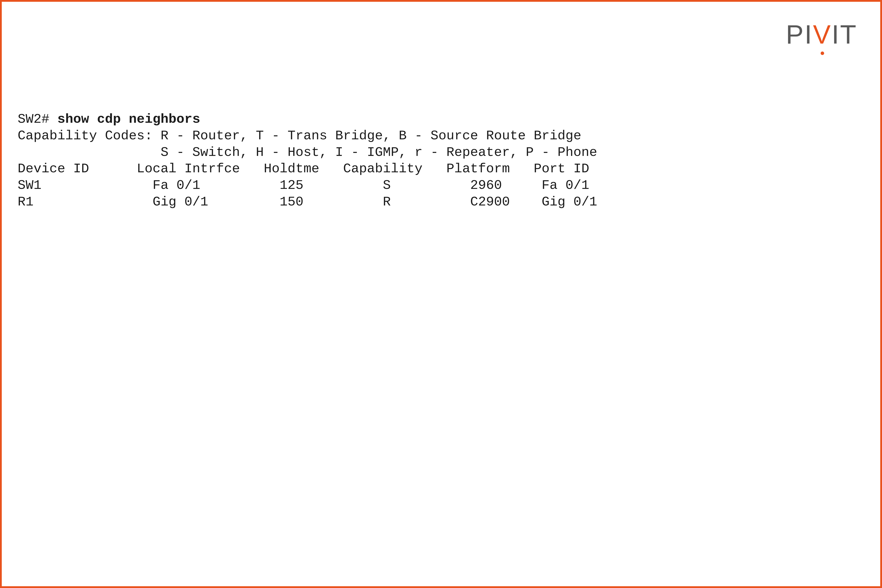 The height and width of the screenshot is (588, 882). Describe the element at coordinates (844, 34) in the screenshot. I see `logo-text-right: IT` at that location.